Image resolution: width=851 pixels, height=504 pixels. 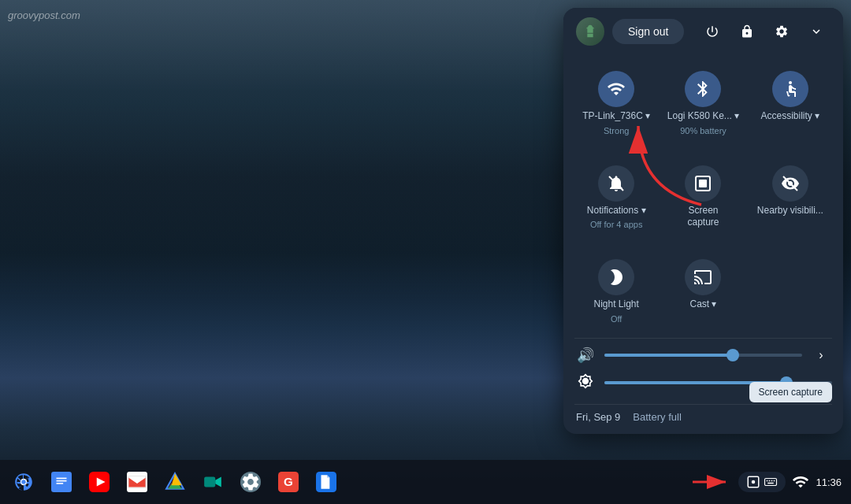 I want to click on volume-track, so click(x=703, y=355).